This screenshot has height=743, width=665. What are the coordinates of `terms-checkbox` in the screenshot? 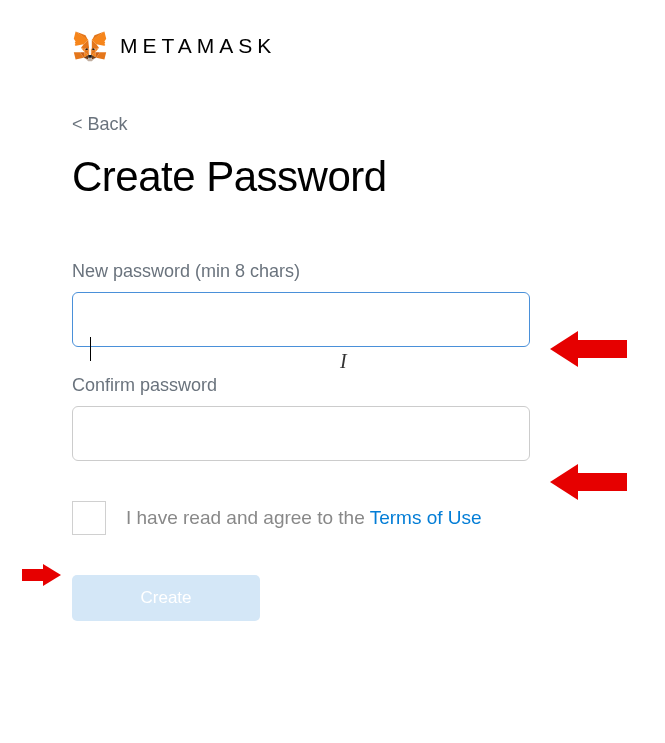 It's located at (89, 518).